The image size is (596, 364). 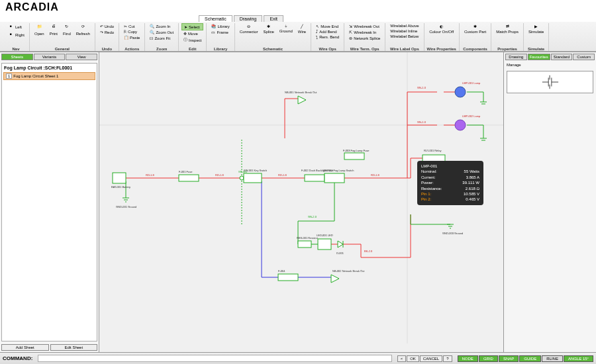 I want to click on svg-text: GND-003 Ground, so click(x=453, y=233).